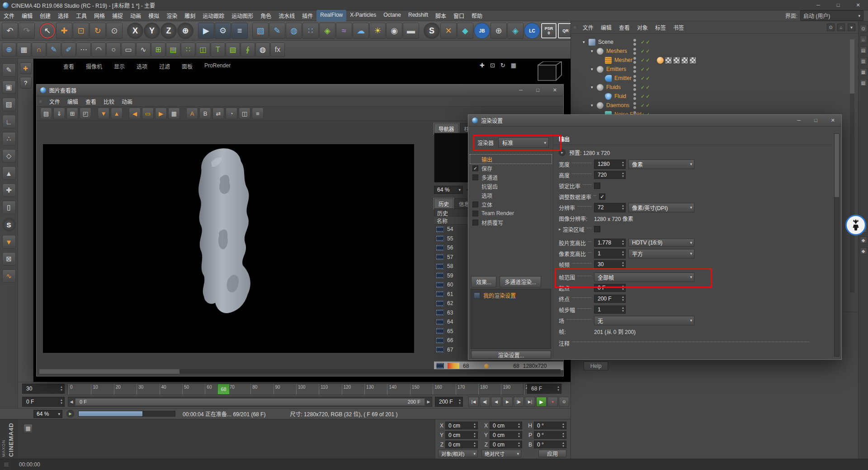 The height and width of the screenshot is (470, 868). What do you see at coordinates (158, 50) in the screenshot?
I see `subdivide-icon: ⊞` at bounding box center [158, 50].